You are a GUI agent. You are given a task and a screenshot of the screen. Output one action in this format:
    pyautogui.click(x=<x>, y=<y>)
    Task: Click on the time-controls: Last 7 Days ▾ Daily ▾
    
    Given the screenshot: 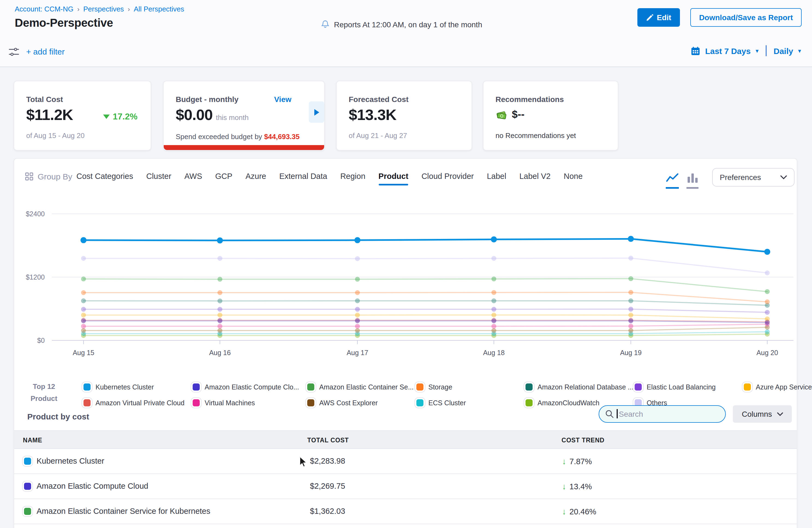 What is the action you would take?
    pyautogui.click(x=746, y=51)
    